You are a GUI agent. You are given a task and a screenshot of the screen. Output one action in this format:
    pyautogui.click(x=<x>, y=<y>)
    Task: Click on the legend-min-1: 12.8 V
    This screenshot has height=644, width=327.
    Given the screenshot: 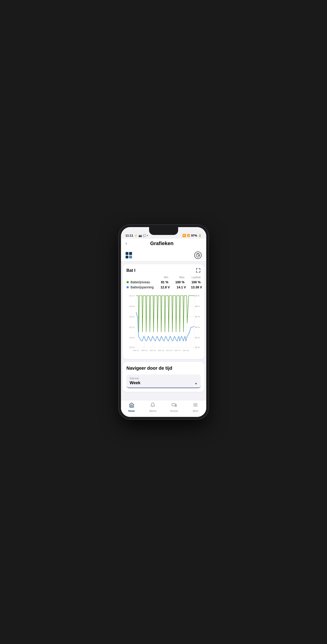 What is the action you would take?
    pyautogui.click(x=162, y=287)
    